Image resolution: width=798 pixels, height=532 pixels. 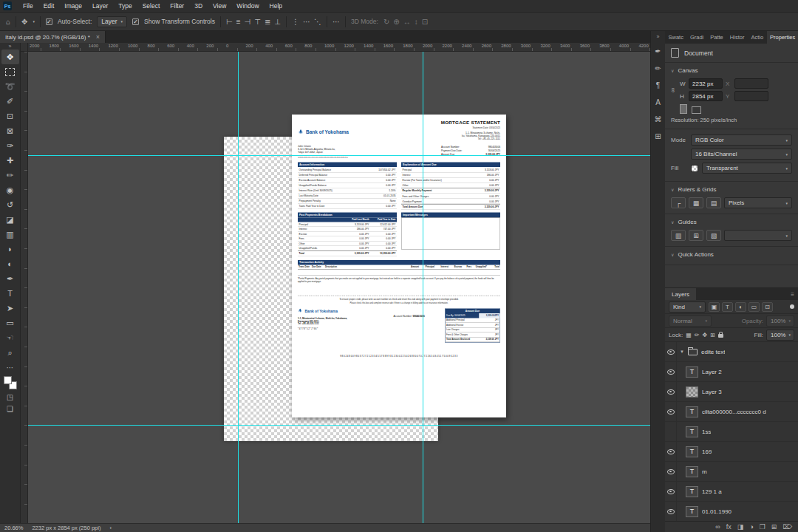 What do you see at coordinates (318, 22) in the screenshot?
I see `distribute-spacing-icon: ⋱` at bounding box center [318, 22].